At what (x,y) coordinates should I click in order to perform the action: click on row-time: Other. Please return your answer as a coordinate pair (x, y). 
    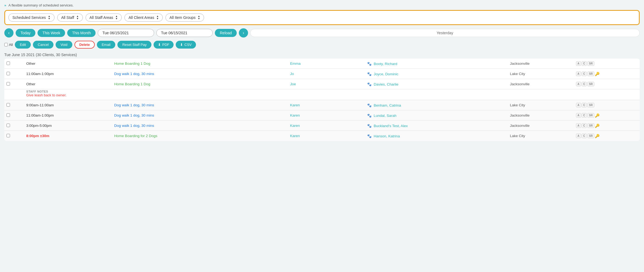
    Looking at the image, I should click on (68, 64).